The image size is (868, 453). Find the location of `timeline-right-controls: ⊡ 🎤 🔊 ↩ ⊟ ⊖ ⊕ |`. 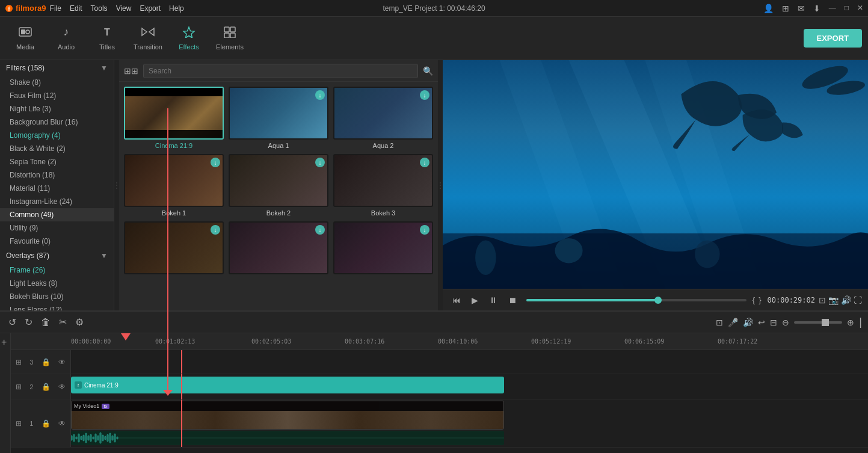

timeline-right-controls: ⊡ 🎤 🔊 ↩ ⊟ ⊖ ⊕ | is located at coordinates (789, 322).